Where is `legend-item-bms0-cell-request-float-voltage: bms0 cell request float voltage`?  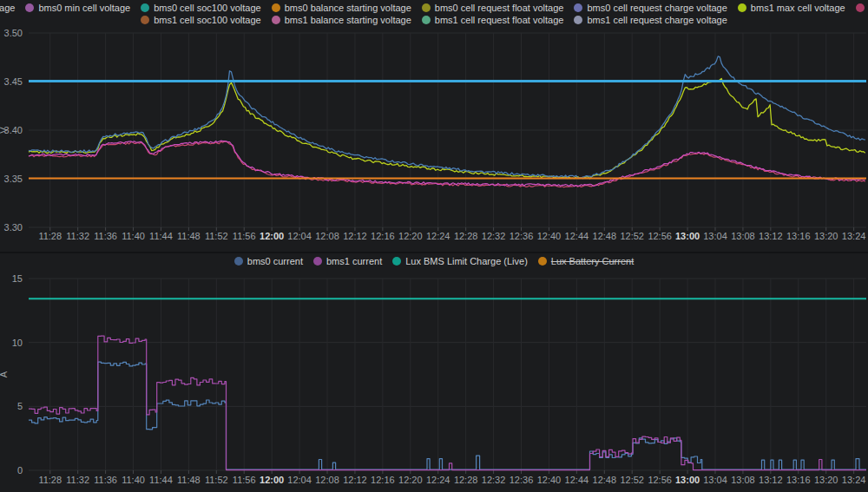 legend-item-bms0-cell-request-float-voltage: bms0 cell request float voltage is located at coordinates (493, 9).